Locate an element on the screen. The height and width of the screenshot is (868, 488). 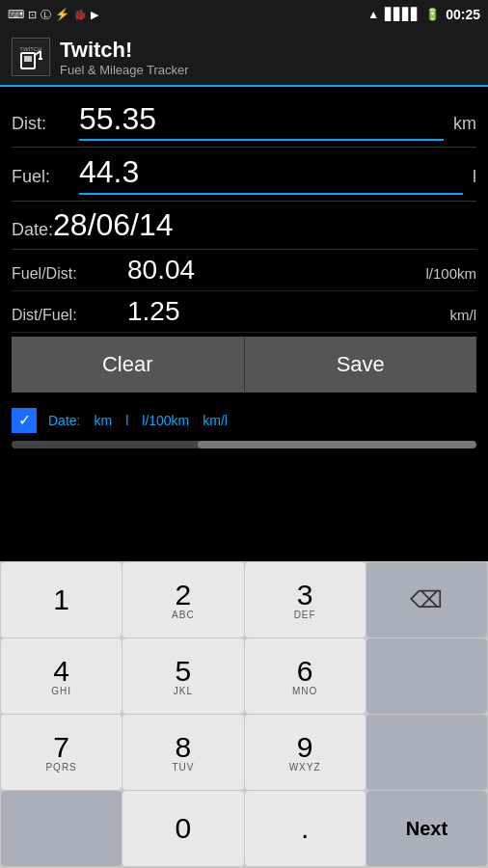
app-subtitle: Fuel & Mileage Tracker is located at coordinates (124, 69).